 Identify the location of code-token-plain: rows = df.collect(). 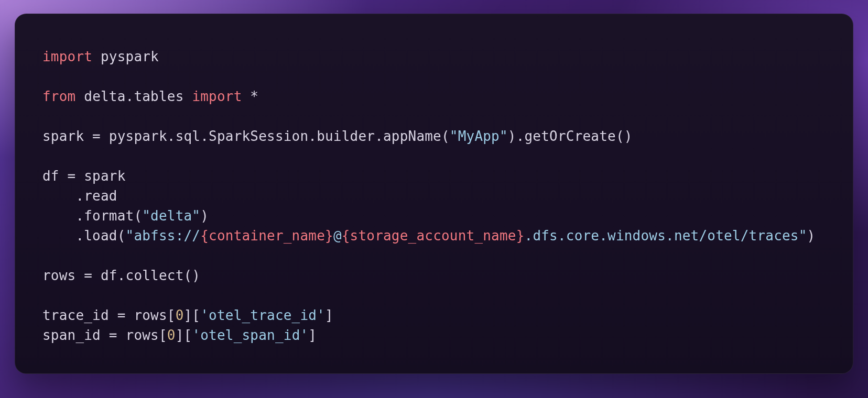
(122, 275).